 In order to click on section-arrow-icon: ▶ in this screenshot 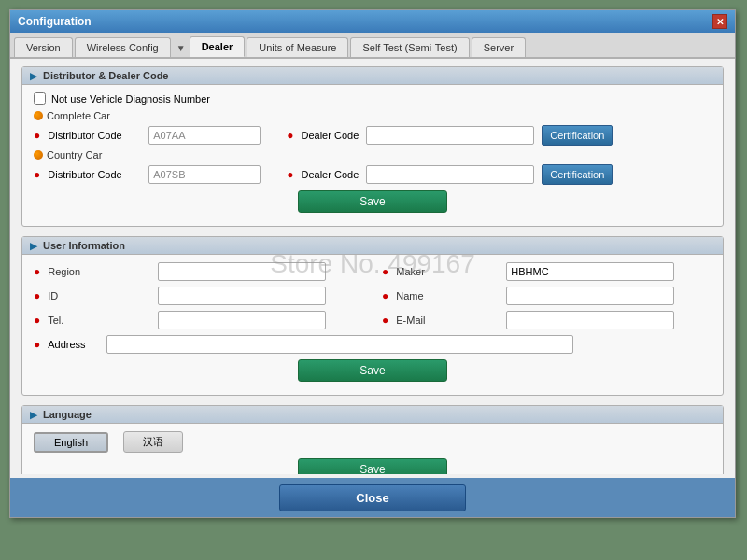, I will do `click(34, 77)`.